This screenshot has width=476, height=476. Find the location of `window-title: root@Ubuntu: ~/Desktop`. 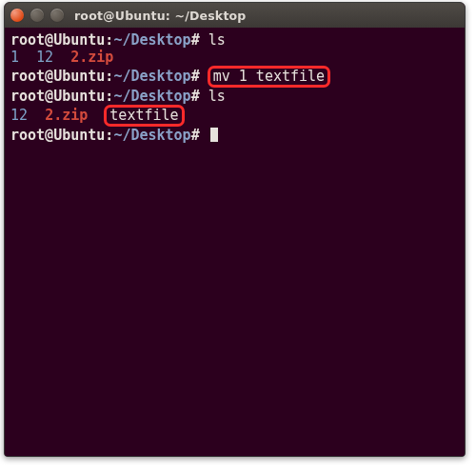

window-title: root@Ubuntu: ~/Desktop is located at coordinates (160, 15).